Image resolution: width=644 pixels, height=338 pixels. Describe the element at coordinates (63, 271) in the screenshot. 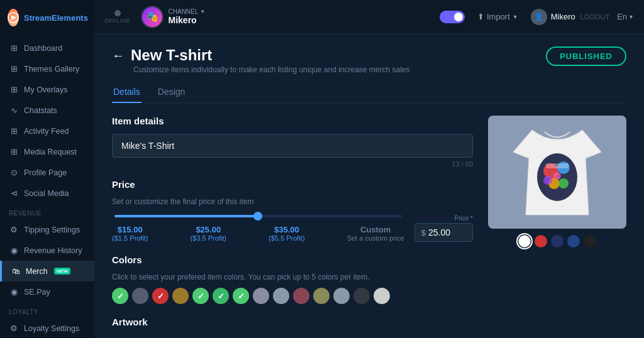

I see `merch-badge: NEW` at that location.